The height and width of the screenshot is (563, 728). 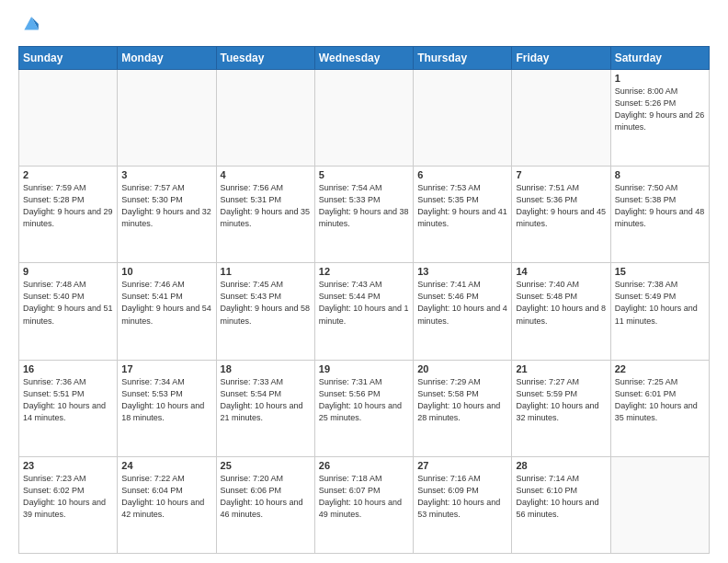 I want to click on day-info: Sunrise: 7:20 AM Sunset: 6:06 PM Dayligh…, so click(x=266, y=497).